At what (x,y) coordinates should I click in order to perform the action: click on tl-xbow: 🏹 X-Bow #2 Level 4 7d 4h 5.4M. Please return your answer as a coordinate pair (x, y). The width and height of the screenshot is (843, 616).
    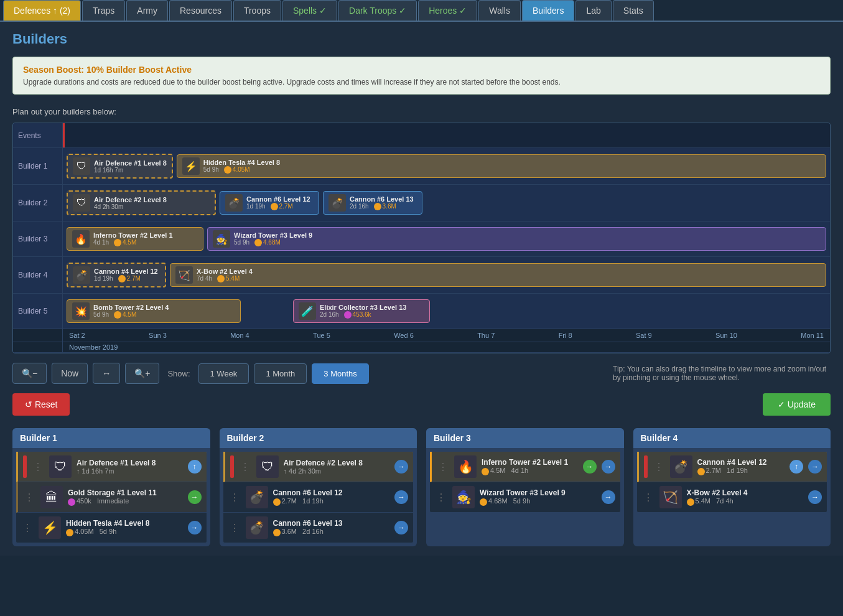
    Looking at the image, I should click on (498, 275).